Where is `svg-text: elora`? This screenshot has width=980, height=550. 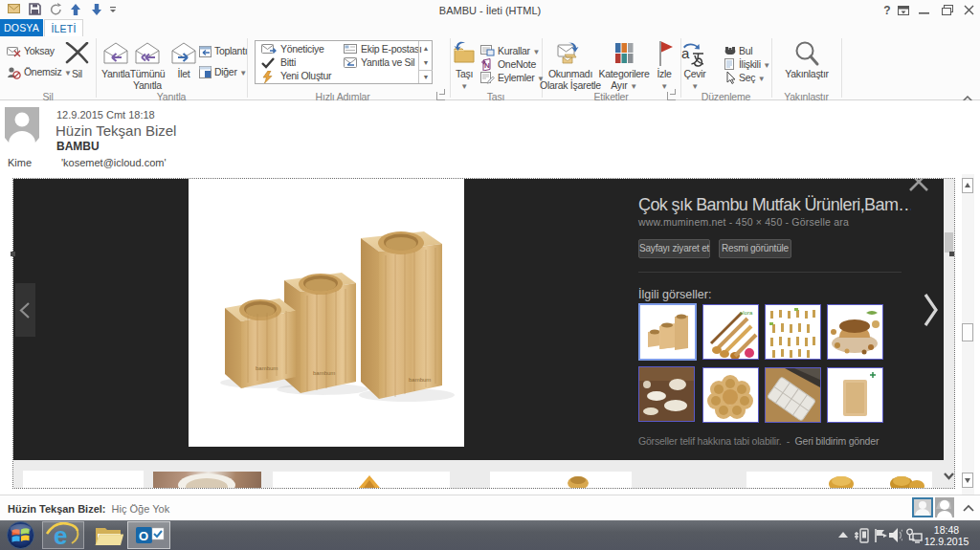 svg-text: elora is located at coordinates (746, 313).